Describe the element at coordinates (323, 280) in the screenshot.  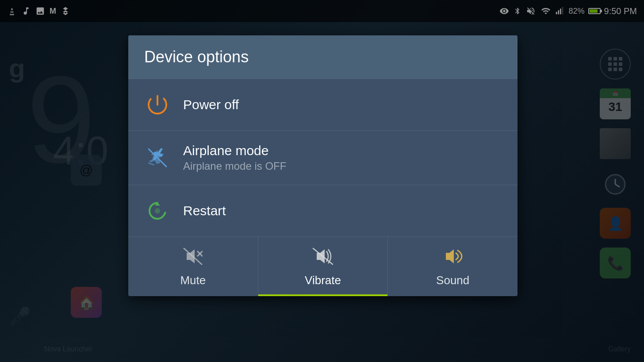
I see `vibrate-label: Vibrate` at that location.